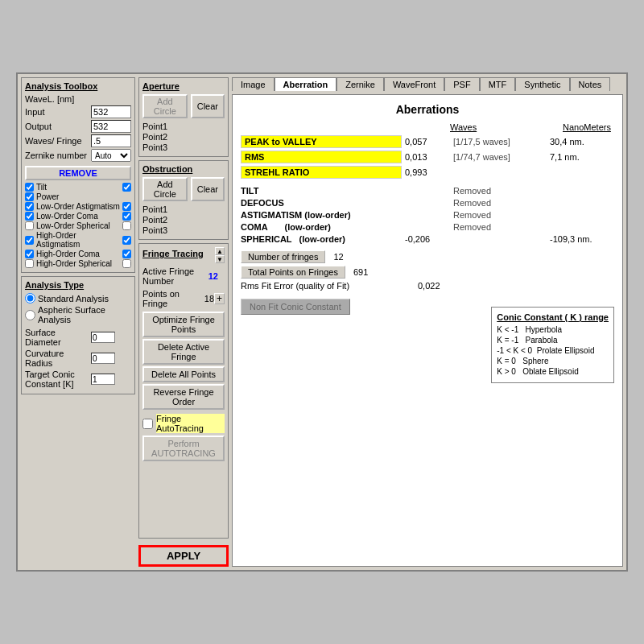 This screenshot has height=644, width=644. Describe the element at coordinates (220, 251) in the screenshot. I see `fringe-up-button: ▲` at that location.